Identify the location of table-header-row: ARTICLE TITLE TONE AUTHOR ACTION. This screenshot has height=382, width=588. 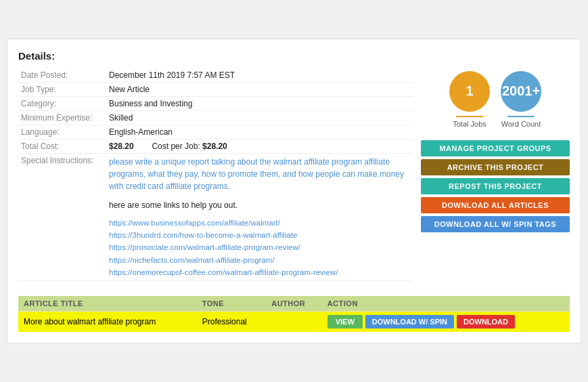
(294, 303).